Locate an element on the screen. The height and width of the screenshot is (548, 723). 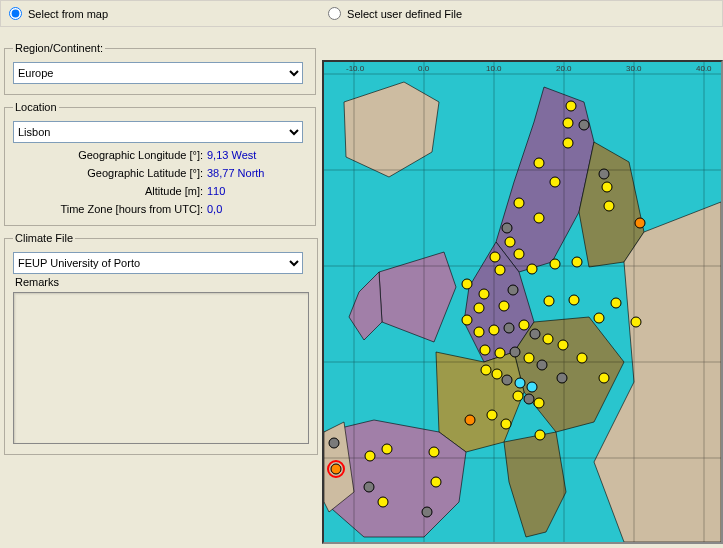
mode-file-option: Select user defined File is located at coordinates (395, 14).